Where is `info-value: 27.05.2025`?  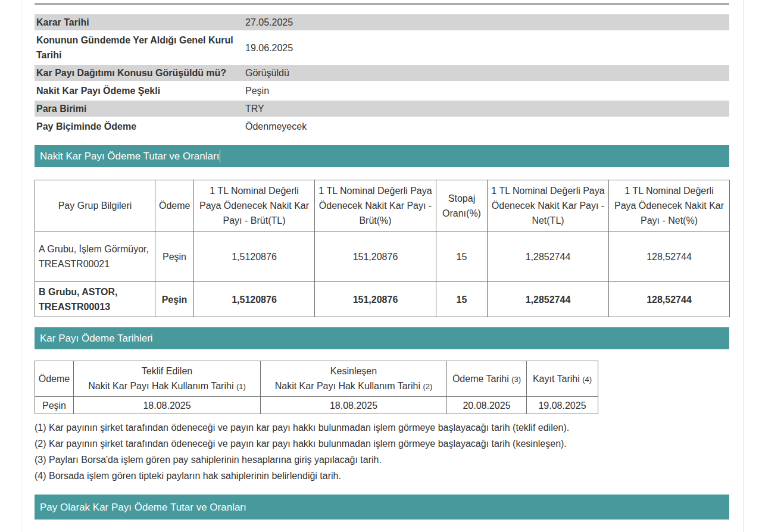 info-value: 27.05.2025 is located at coordinates (487, 23).